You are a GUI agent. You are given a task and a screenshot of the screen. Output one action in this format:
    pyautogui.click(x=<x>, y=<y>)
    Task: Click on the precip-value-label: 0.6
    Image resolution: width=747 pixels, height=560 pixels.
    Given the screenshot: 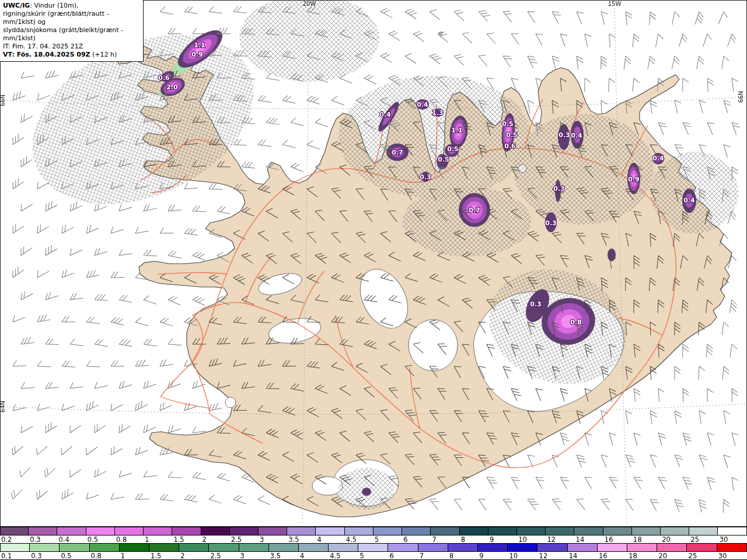 What is the action you would take?
    pyautogui.click(x=164, y=78)
    